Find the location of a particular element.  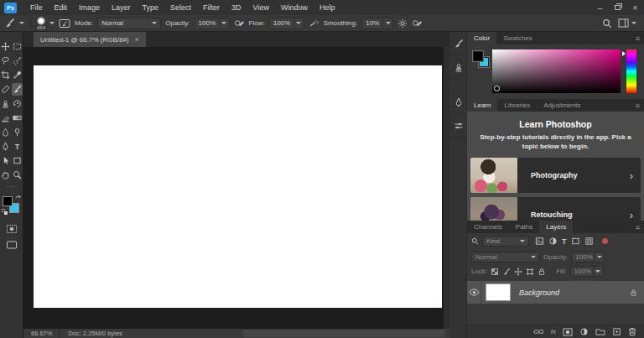

clone-source-panel-icon is located at coordinates (458, 102).